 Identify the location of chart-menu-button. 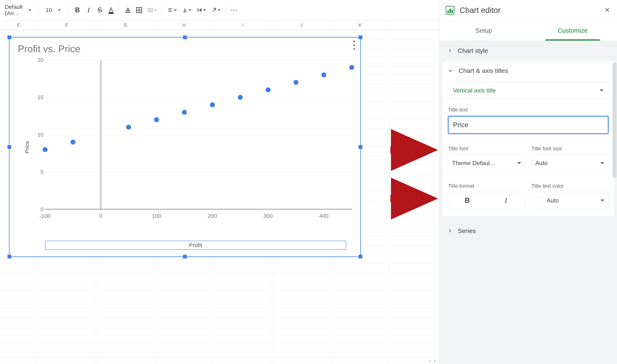
(354, 45).